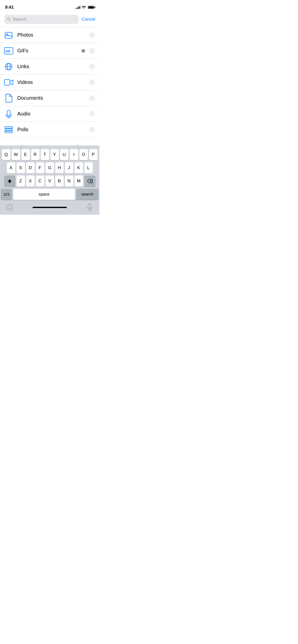 The height and width of the screenshot is (644, 298). Describe the element at coordinates (51, 98) in the screenshot. I see `documents-label: Documents` at that location.